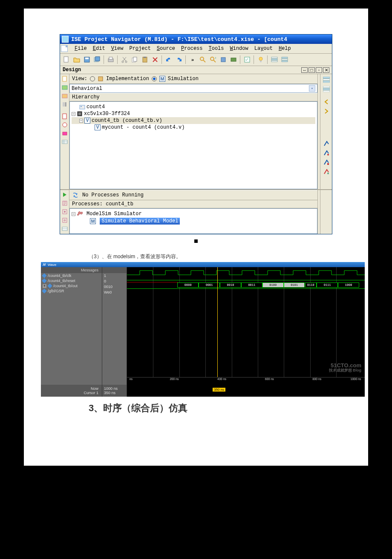  What do you see at coordinates (77, 60) in the screenshot?
I see `open-button` at bounding box center [77, 60].